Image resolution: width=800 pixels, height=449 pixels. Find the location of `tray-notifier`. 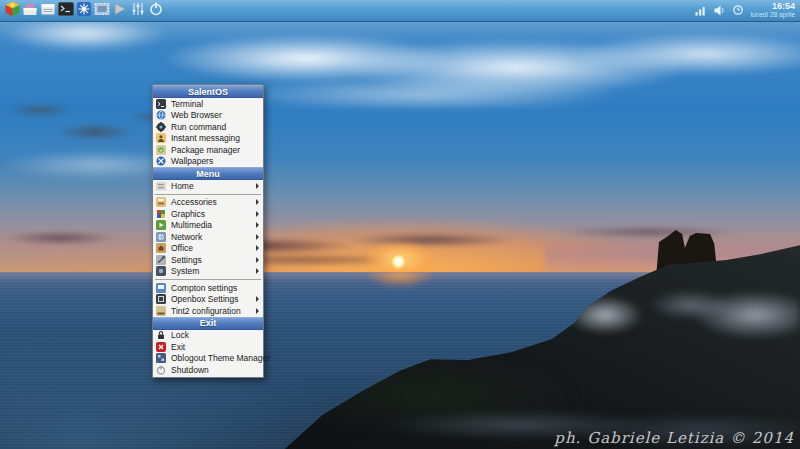

tray-notifier is located at coordinates (738, 11).